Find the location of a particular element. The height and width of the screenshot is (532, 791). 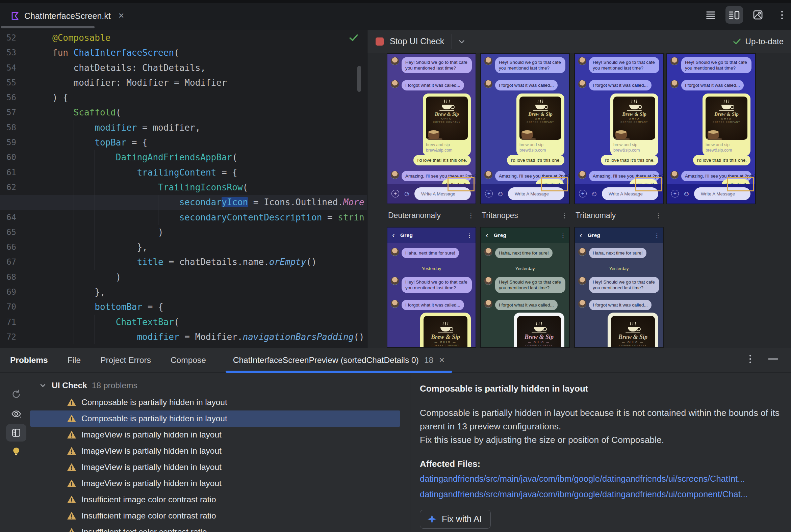

code-line: @Composable is located at coordinates (183, 38).